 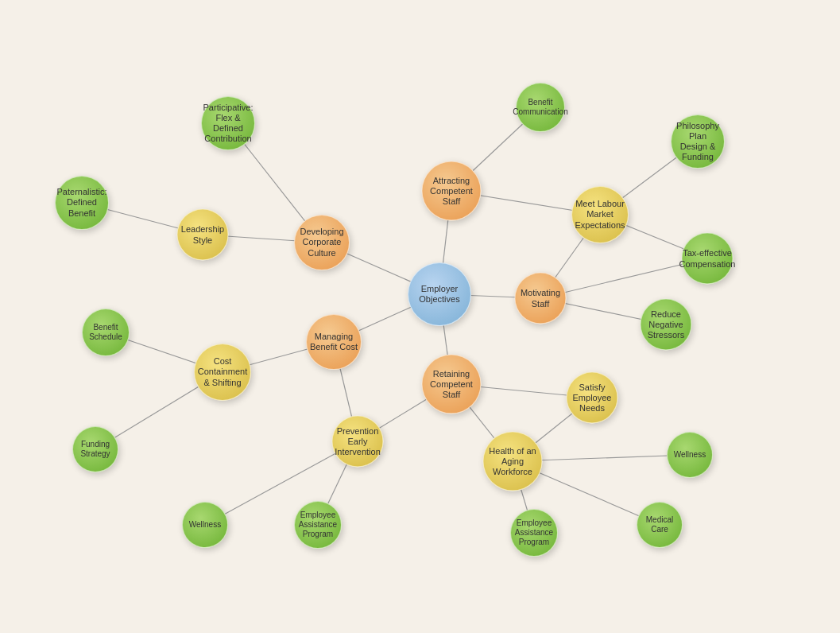 I want to click on node-label-philosophy: Philosophy PlanDesign &Funding, so click(x=698, y=142).